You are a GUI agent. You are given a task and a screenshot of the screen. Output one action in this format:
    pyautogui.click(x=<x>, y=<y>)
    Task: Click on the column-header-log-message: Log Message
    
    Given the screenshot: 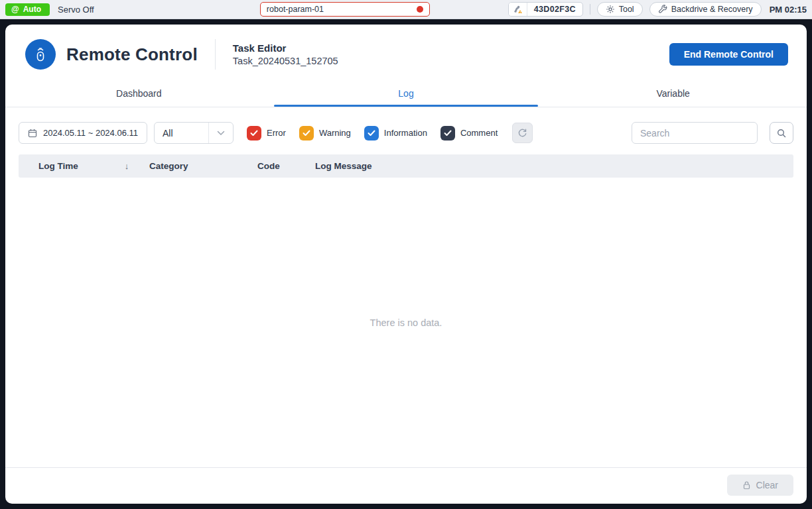 What is the action you would take?
    pyautogui.click(x=555, y=166)
    